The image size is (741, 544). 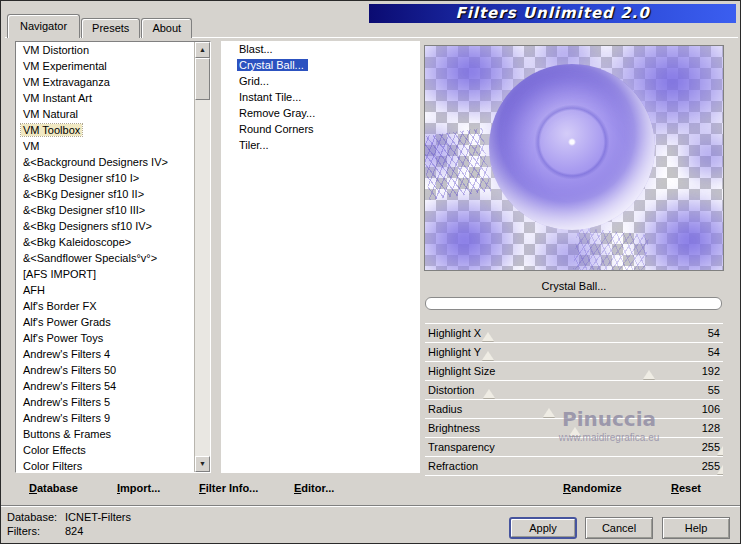 I want to click on category-list-item: VM Natural, so click(x=105, y=114).